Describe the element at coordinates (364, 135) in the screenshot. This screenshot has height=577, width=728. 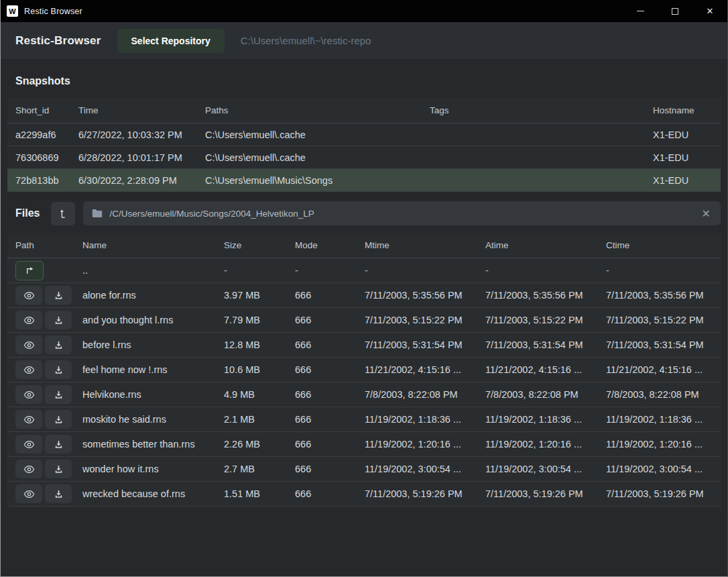
I see `snapshot-row: a2299af66/27/2022, 10:03:32 PMC:\Users\e…` at that location.